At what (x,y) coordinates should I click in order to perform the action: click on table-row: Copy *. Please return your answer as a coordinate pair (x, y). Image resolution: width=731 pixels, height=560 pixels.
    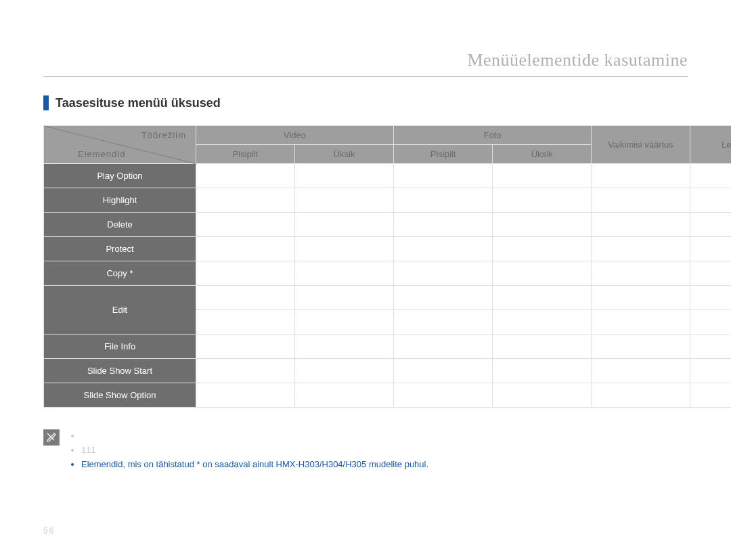
    Looking at the image, I should click on (388, 274).